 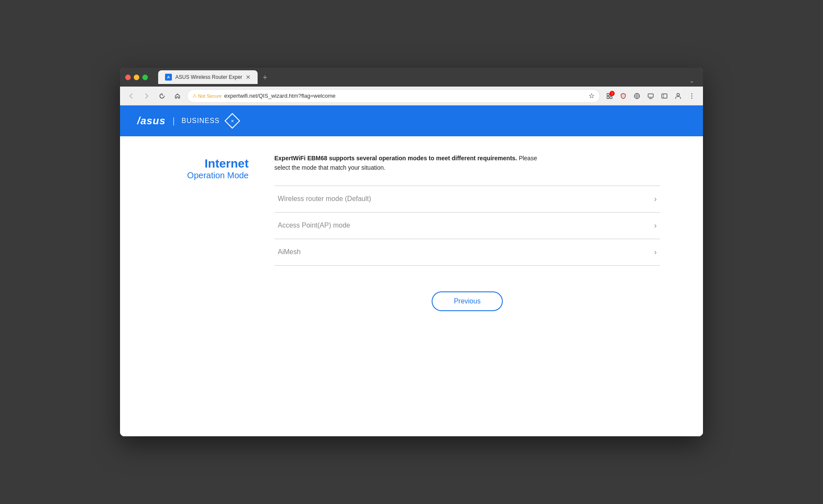 I want to click on cast-icon, so click(x=651, y=96).